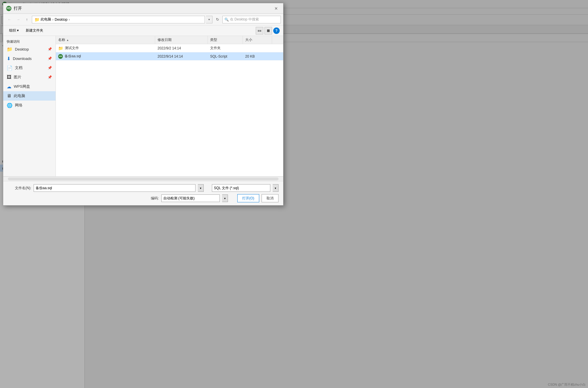  I want to click on dialog-title-bar: HS 打开 ✕, so click(143, 8).